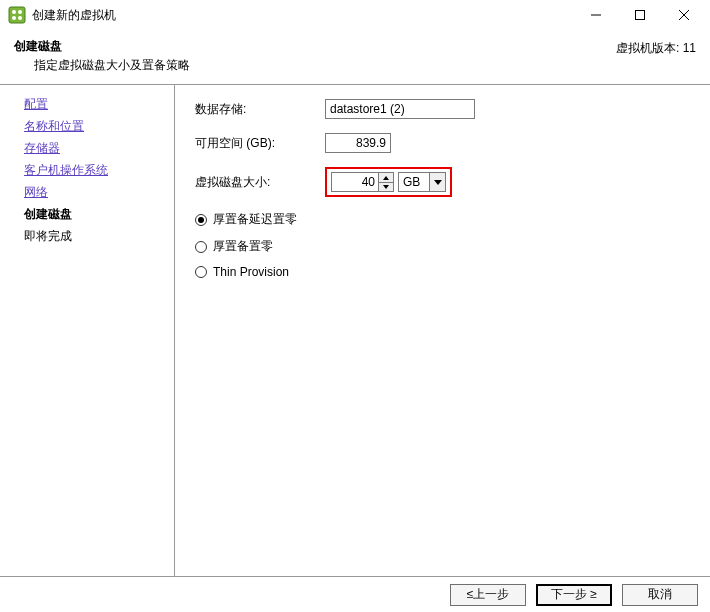 The width and height of the screenshot is (710, 612). Describe the element at coordinates (260, 144) in the screenshot. I see `available-space-label: 可用空间 (GB):` at that location.